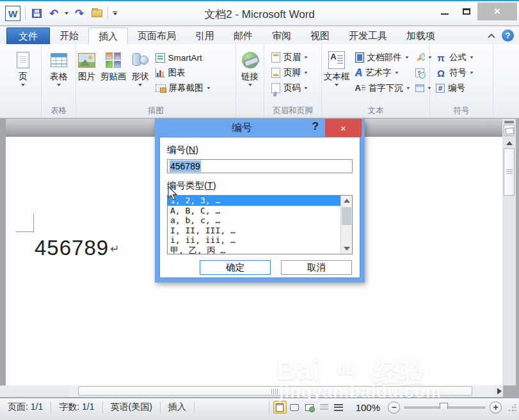  Describe the element at coordinates (509, 130) in the screenshot. I see `ruler-toggle-button` at that location.